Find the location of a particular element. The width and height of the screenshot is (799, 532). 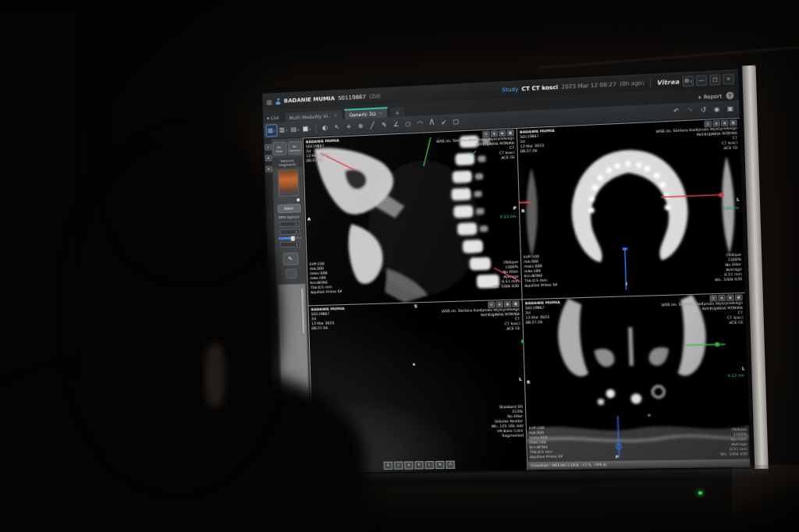

undo-button: ↶ is located at coordinates (676, 111).